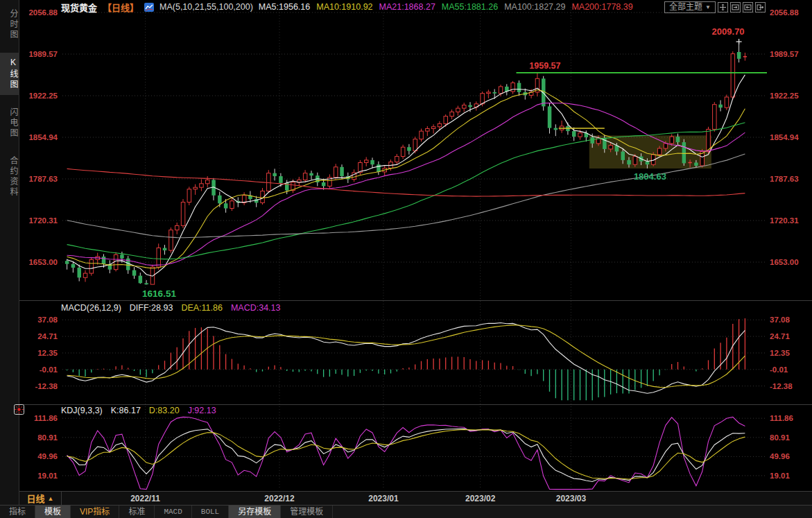 This screenshot has height=518, width=812. Describe the element at coordinates (715, 7) in the screenshot. I see `header-controls: 全部主题 ▼` at that location.